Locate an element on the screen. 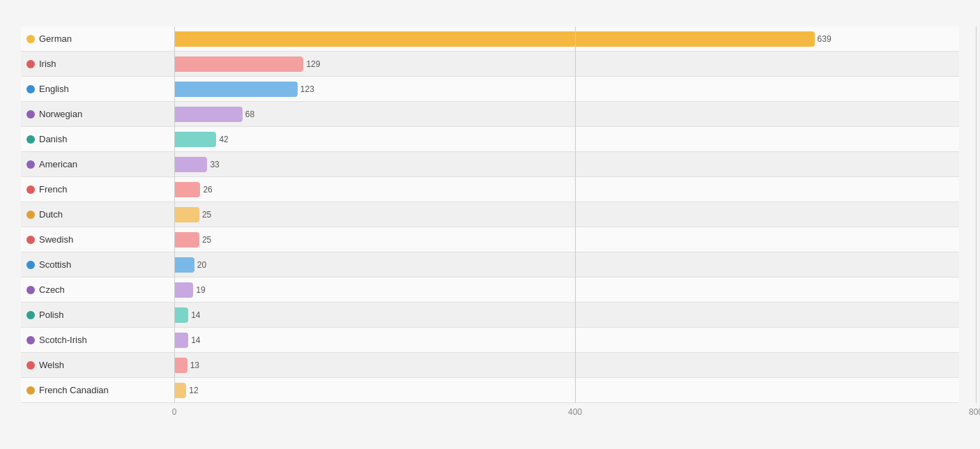 The width and height of the screenshot is (980, 449). bar-label: Welsh is located at coordinates (98, 365).